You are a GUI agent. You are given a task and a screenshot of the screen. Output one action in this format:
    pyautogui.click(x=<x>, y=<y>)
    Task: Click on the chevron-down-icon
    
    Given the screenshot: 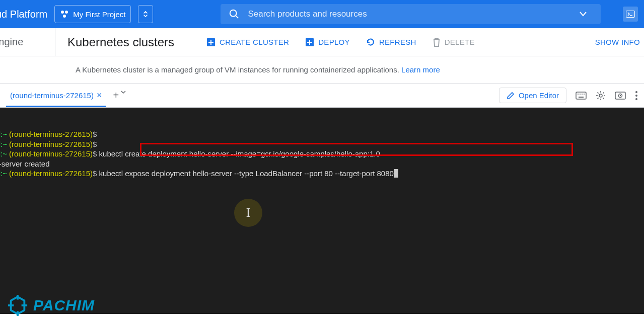 What is the action you would take?
    pyautogui.click(x=123, y=92)
    